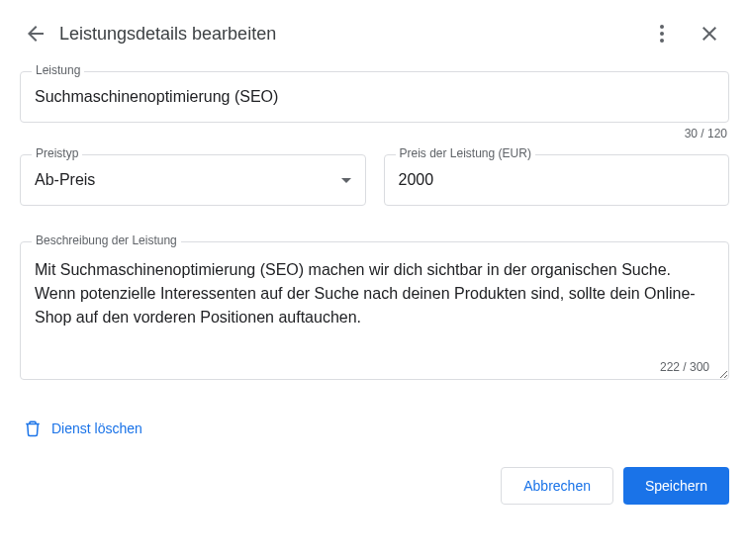  Describe the element at coordinates (709, 34) in the screenshot. I see `close-icon` at that location.